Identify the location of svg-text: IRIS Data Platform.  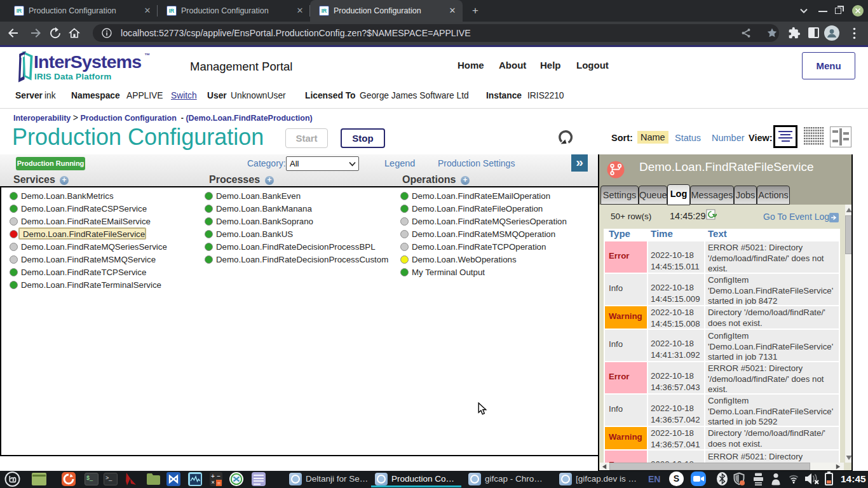
(72, 76).